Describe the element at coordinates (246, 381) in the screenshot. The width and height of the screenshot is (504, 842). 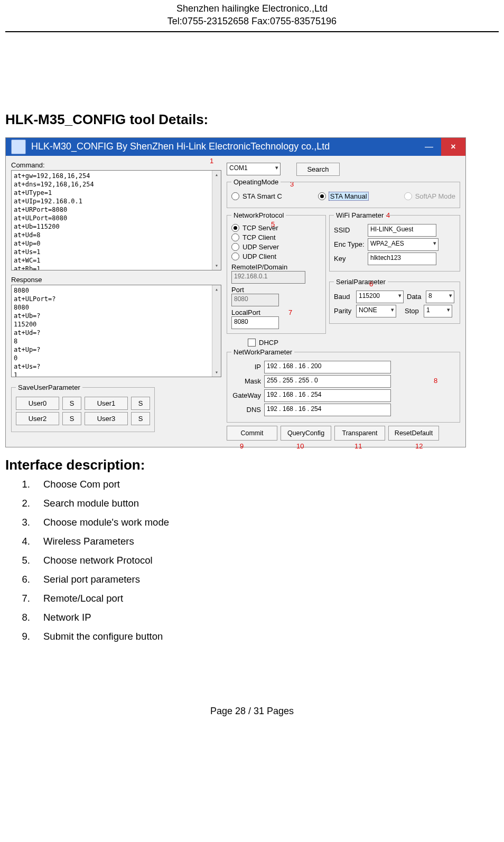
I see `mask-label: Mask` at that location.